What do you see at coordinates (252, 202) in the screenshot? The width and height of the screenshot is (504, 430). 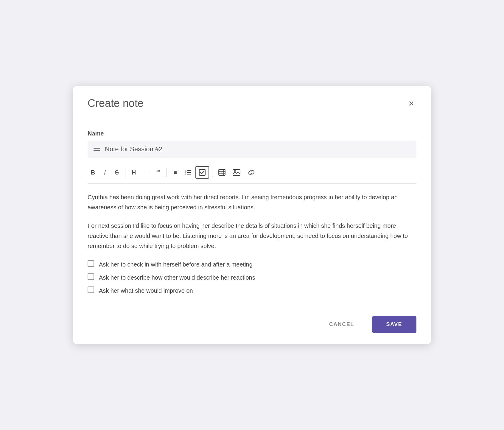 I see `editor-paragraph-1: Cynthia has been doing great work with h…` at bounding box center [252, 202].